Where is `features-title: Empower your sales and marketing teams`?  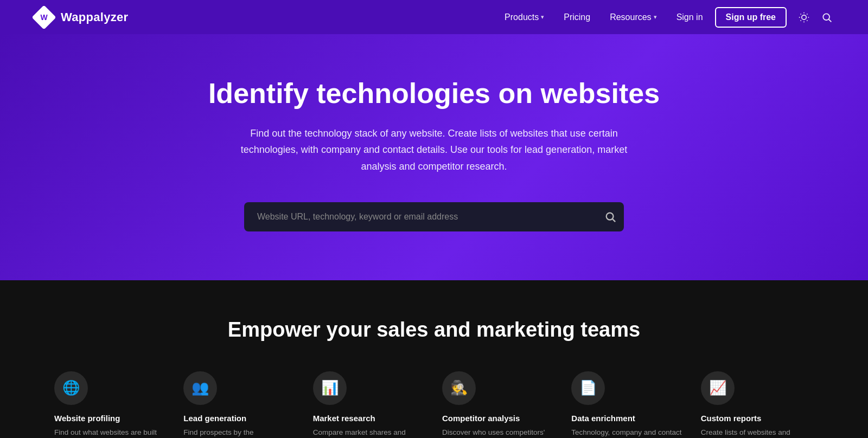
features-title: Empower your sales and marketing teams is located at coordinates (434, 330).